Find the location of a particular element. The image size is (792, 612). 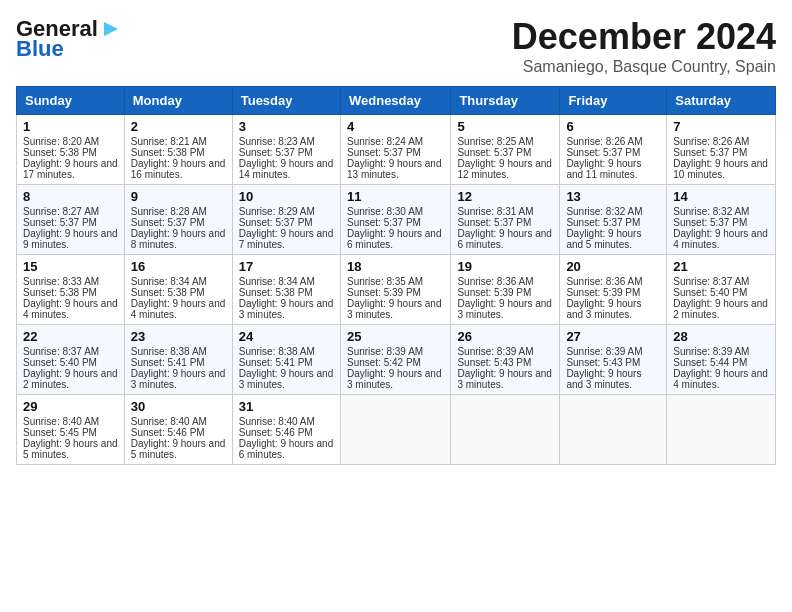

sunrise-time: Sunrise: 8:21 AM is located at coordinates (169, 142).